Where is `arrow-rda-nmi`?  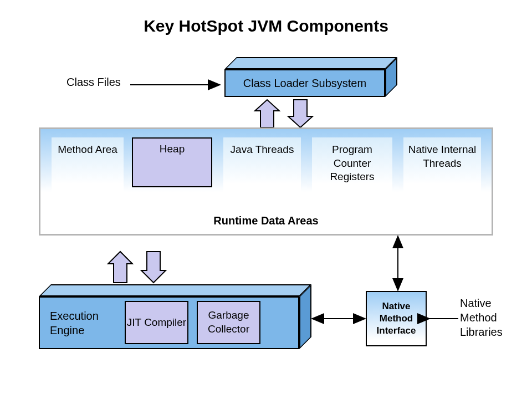
arrow-rda-nmi is located at coordinates (398, 263).